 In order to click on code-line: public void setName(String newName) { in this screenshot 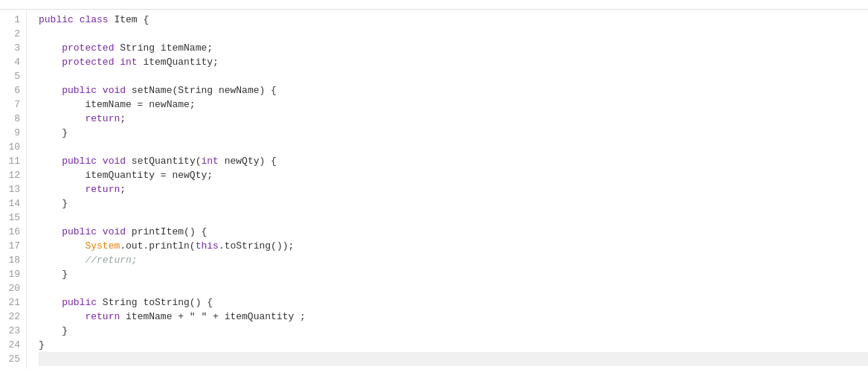, I will do `click(454, 91)`.